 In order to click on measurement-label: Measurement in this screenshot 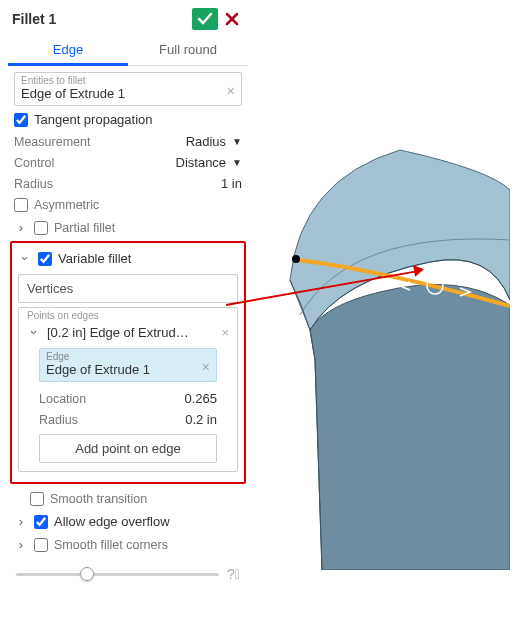, I will do `click(52, 142)`.